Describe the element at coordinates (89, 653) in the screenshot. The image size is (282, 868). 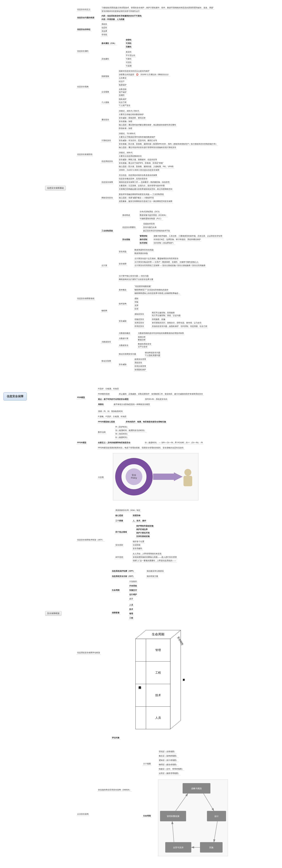
I see `assess-fw: 信息系统安全保障评估框架` at that location.